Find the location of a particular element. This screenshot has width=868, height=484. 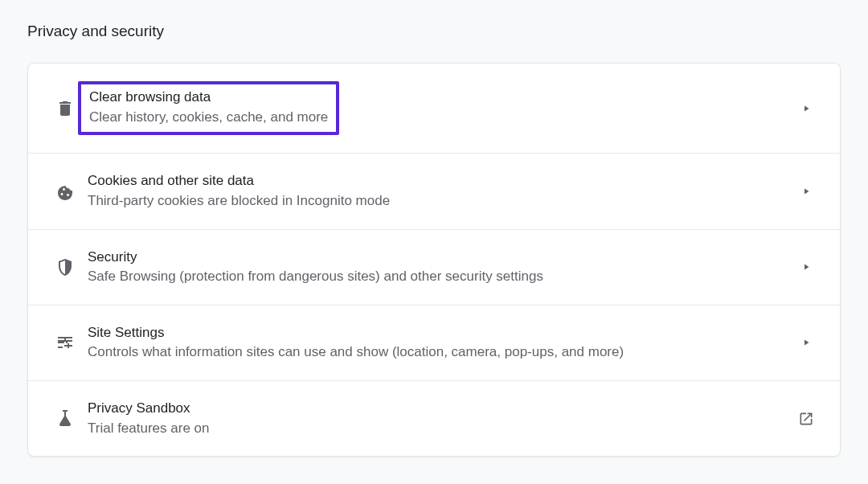

row-subtitle: Controls what information sites can use … is located at coordinates (441, 352).